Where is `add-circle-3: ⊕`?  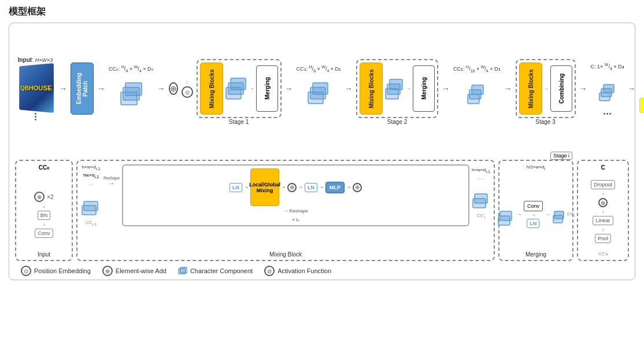 add-circle-3: ⊕ is located at coordinates (357, 188).